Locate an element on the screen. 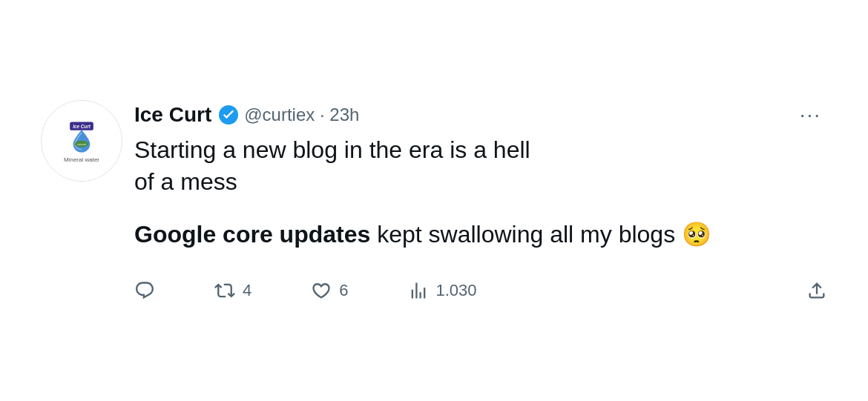  reply-button is located at coordinates (145, 291).